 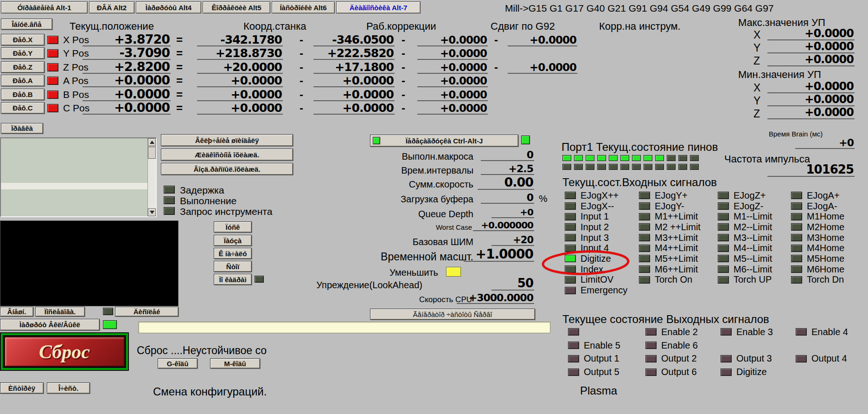 What do you see at coordinates (240, 68) in the screenshot?
I see `dro-z-machine: +20.0000` at bounding box center [240, 68].